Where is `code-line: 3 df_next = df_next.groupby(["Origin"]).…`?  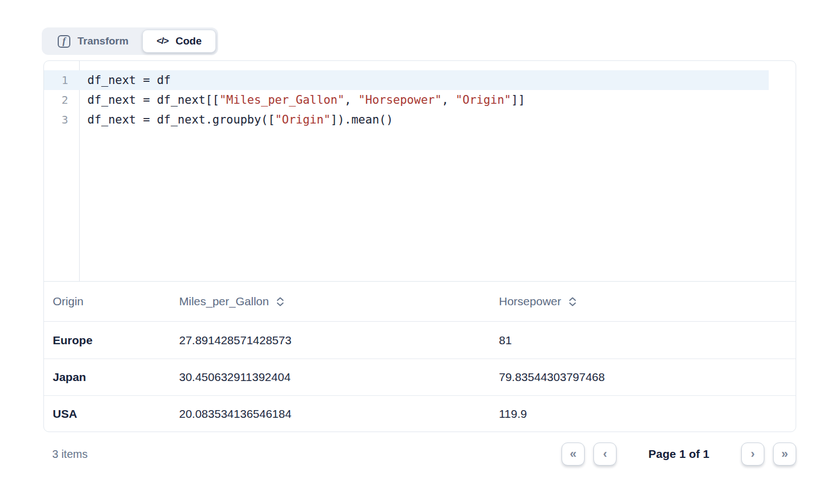
code-line: 3 df_next = df_next.groupby(["Origin"]).… is located at coordinates (420, 120).